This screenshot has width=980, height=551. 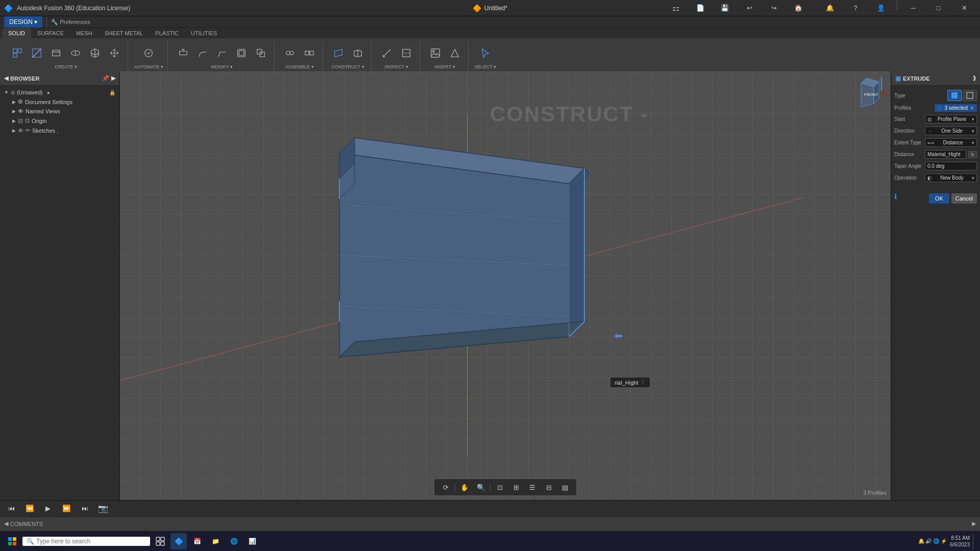 What do you see at coordinates (6, 92) in the screenshot?
I see `expand-arrow-unsaved: ▼` at bounding box center [6, 92].